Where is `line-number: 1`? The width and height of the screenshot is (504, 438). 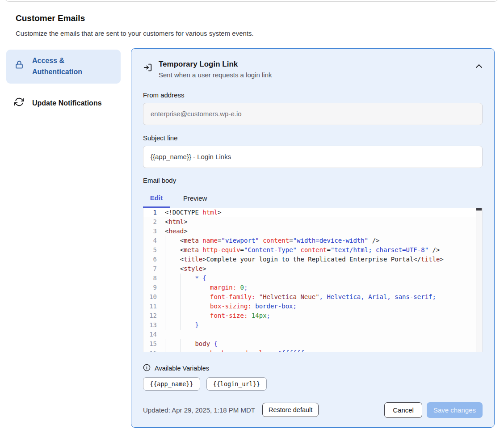
line-number: 1 is located at coordinates (150, 213).